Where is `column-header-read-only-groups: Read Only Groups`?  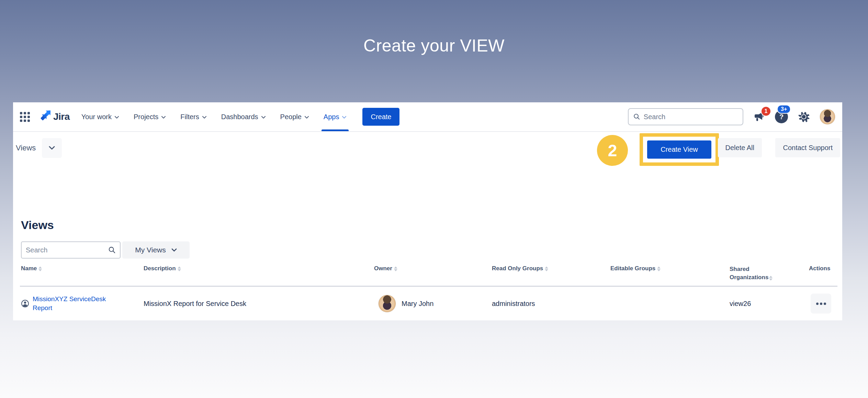 column-header-read-only-groups: Read Only Groups is located at coordinates (520, 269).